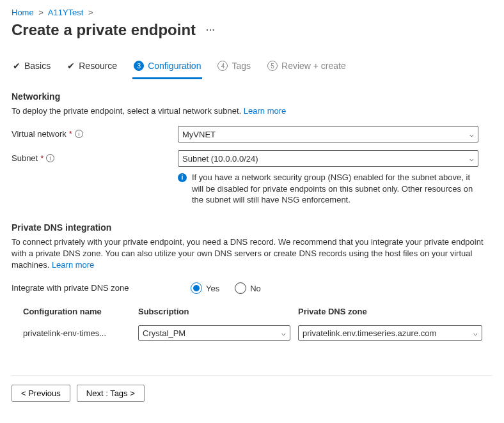 The width and height of the screenshot is (504, 423). Describe the element at coordinates (164, 334) in the screenshot. I see `select-value: Crystal_PM` at that location.